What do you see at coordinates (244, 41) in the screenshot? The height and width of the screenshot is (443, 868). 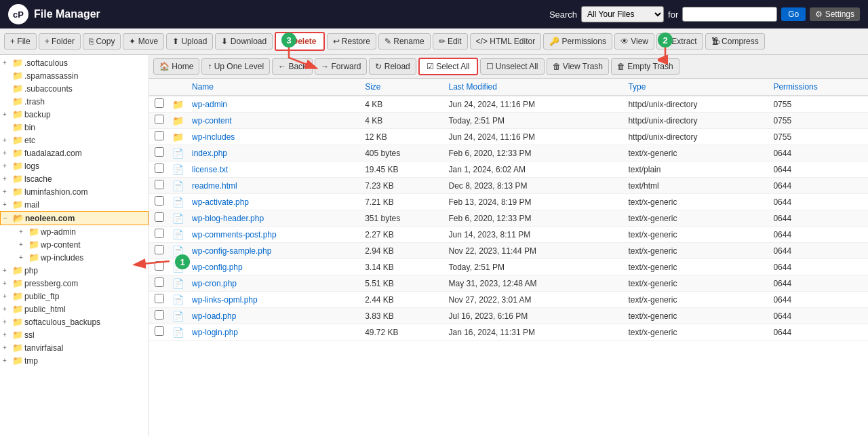 I see `download-button: ⬇ Download` at bounding box center [244, 41].